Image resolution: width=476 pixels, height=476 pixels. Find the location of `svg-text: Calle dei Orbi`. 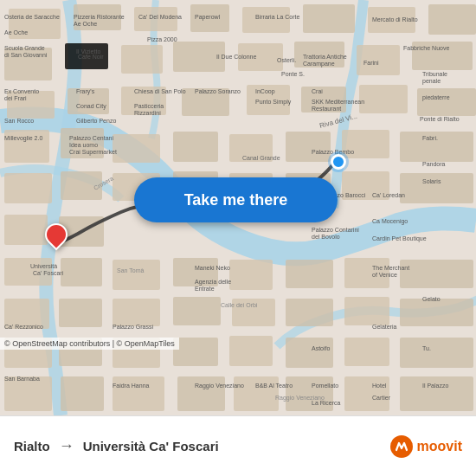

svg-text: Calle dei Orbi is located at coordinates (239, 305).